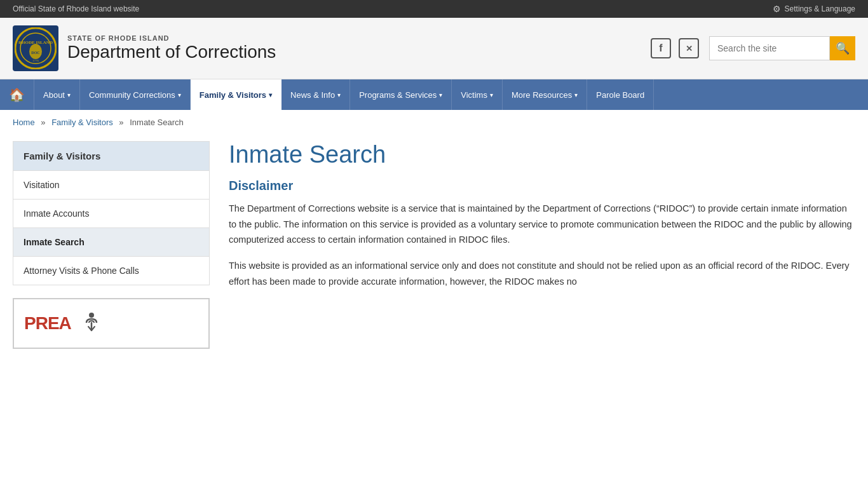  What do you see at coordinates (434, 95) in the screenshot?
I see `main-nav: 🏠 About ▾ Community Corrections ▾ Family…` at bounding box center [434, 95].